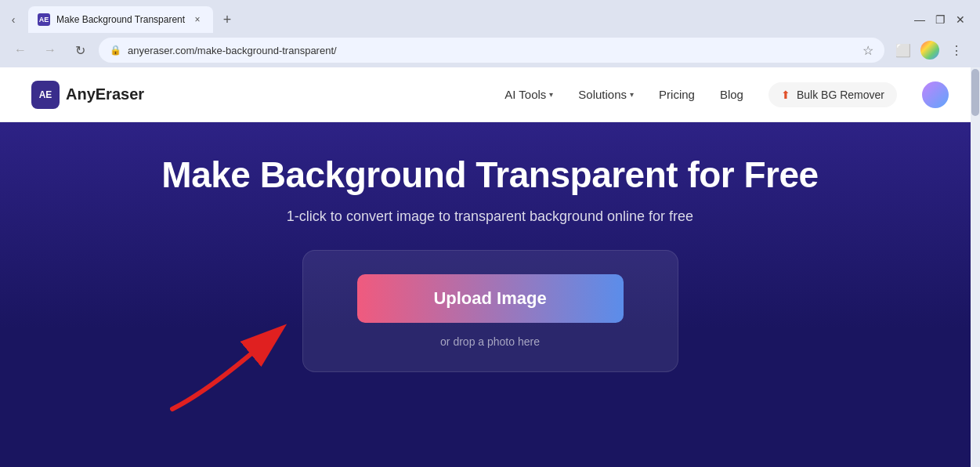 Image resolution: width=980 pixels, height=467 pixels. I want to click on logo-icon: AE, so click(45, 95).